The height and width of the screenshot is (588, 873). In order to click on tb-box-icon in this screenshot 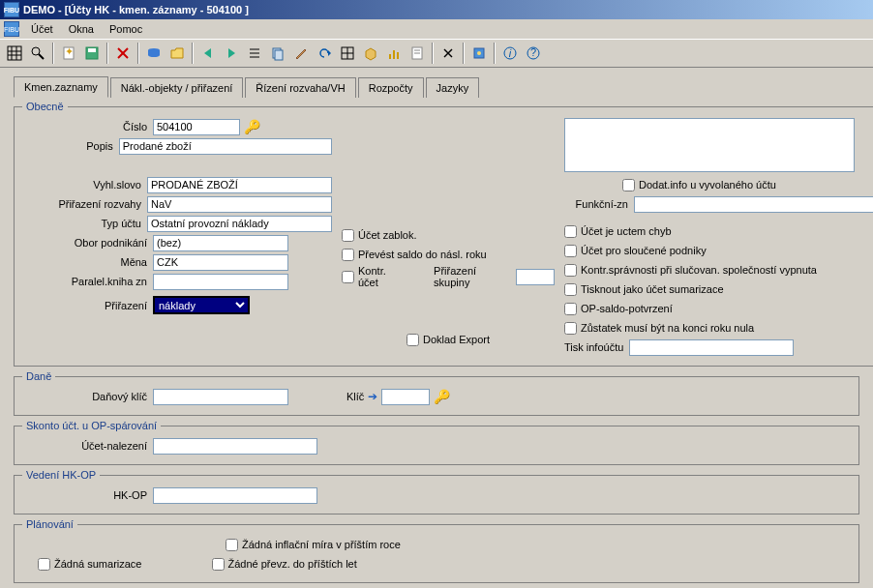, I will do `click(371, 53)`.